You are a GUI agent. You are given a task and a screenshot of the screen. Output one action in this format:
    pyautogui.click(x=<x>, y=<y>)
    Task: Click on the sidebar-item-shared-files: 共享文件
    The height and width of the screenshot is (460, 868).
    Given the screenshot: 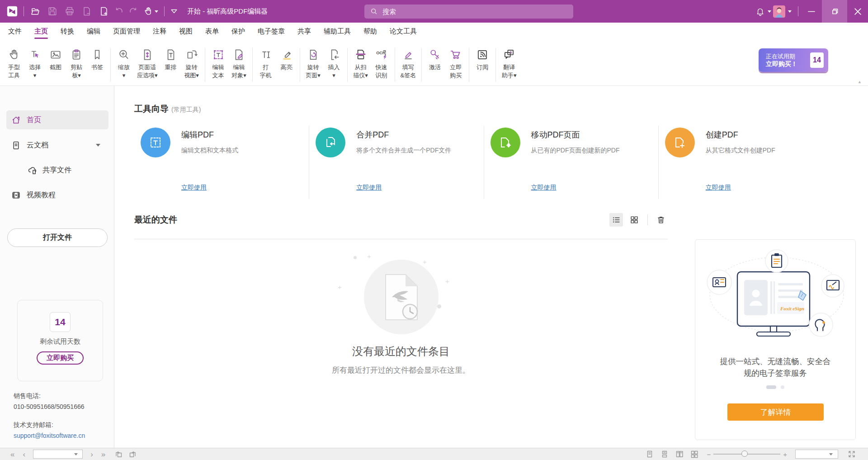 What is the action you would take?
    pyautogui.click(x=57, y=170)
    